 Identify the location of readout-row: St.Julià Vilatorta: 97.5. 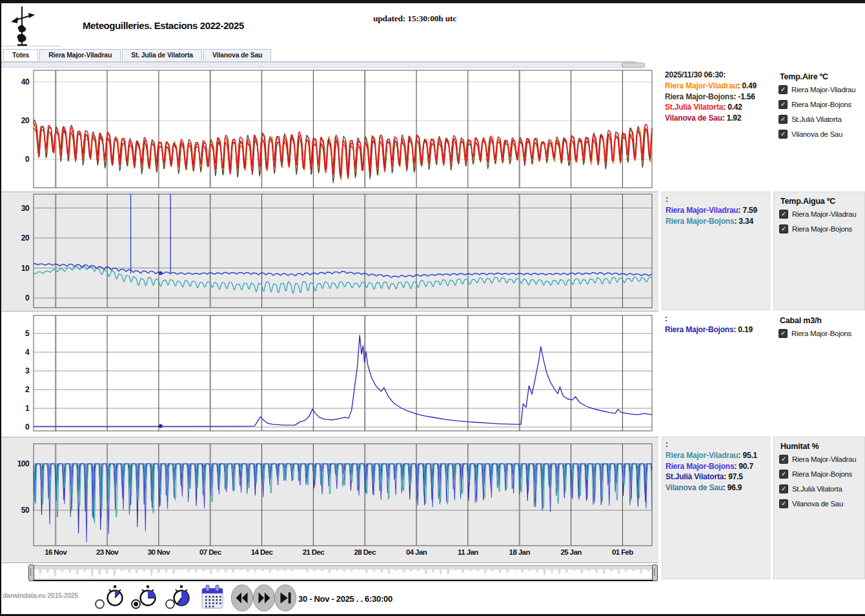
(718, 477).